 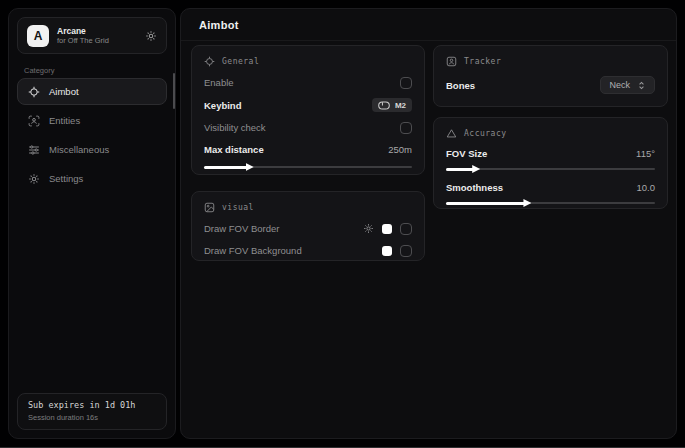 What do you see at coordinates (308, 250) in the screenshot?
I see `draw-fov-background-row: Draw FOV Background` at bounding box center [308, 250].